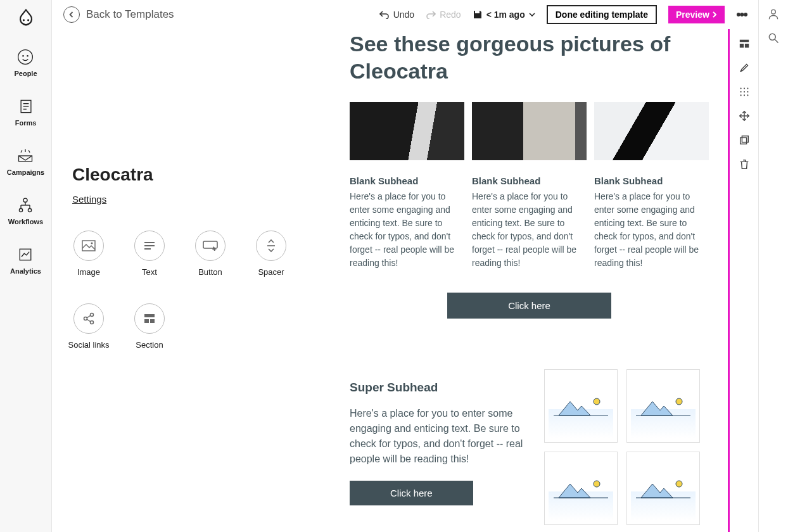 The image size is (788, 532). Describe the element at coordinates (89, 327) in the screenshot. I see `block-social: Social links` at that location.